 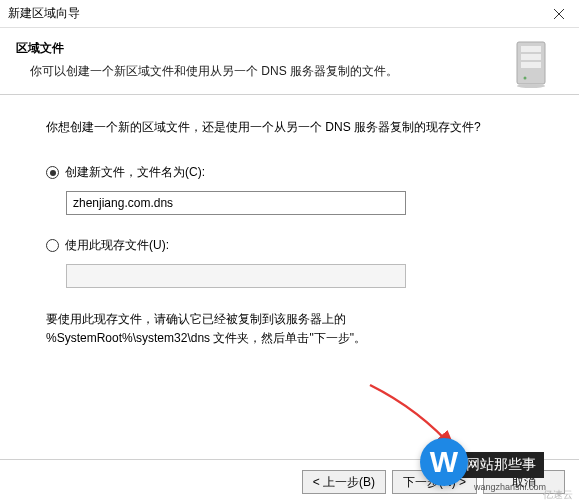 I want to click on close-icon, so click(x=559, y=14).